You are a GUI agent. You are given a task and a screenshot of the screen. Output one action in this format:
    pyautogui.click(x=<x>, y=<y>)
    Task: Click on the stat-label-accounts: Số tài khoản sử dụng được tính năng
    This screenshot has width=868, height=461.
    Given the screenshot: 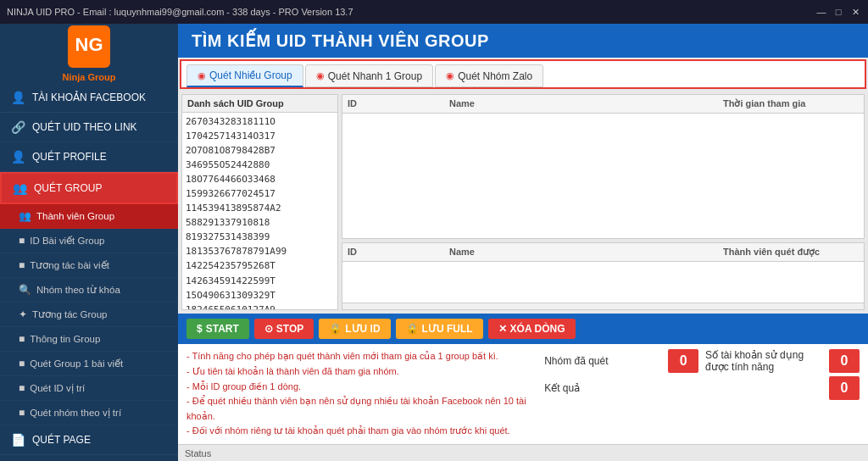 What is the action you would take?
    pyautogui.click(x=764, y=361)
    